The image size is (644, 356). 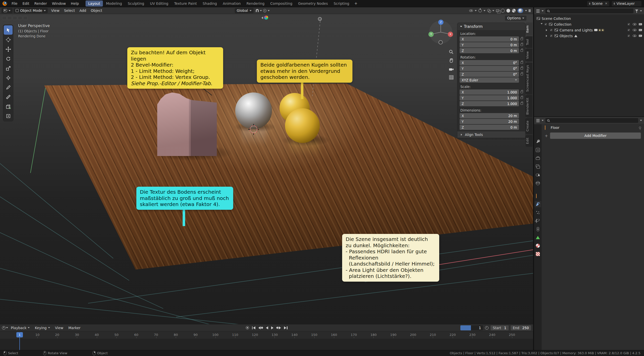 What do you see at coordinates (31, 11) in the screenshot?
I see `mode-dropdown: Object Mode` at bounding box center [31, 11].